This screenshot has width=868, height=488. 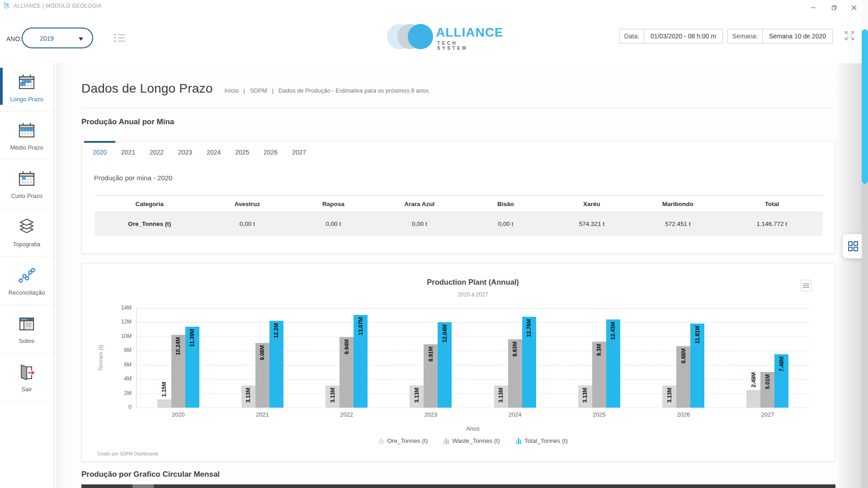 I want to click on bar-2022-Waste_Tonnes (t): 9.94M, so click(x=346, y=372).